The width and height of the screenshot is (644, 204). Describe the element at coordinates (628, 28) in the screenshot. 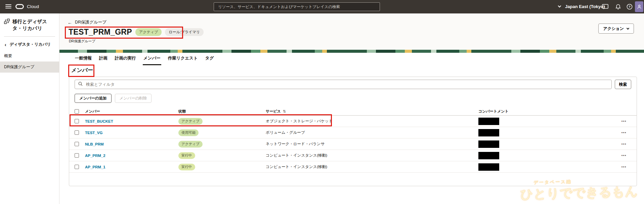

I see `chevron-down-icon` at that location.